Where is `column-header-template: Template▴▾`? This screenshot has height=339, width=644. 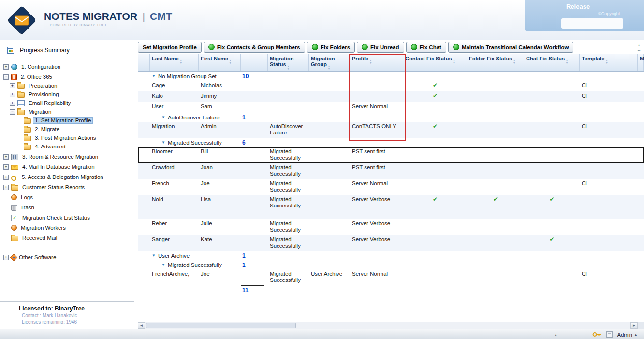
column-header-template: Template▴▾ is located at coordinates (609, 63).